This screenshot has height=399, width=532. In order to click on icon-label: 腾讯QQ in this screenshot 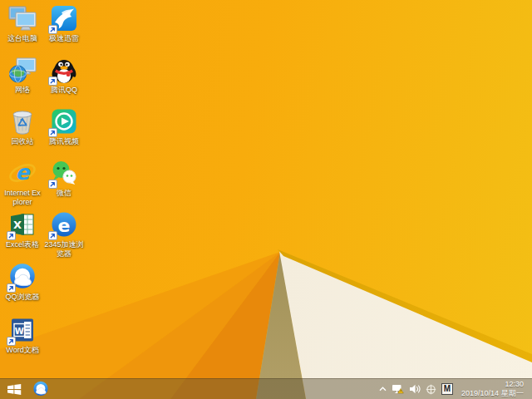, I will do `click(64, 90)`.